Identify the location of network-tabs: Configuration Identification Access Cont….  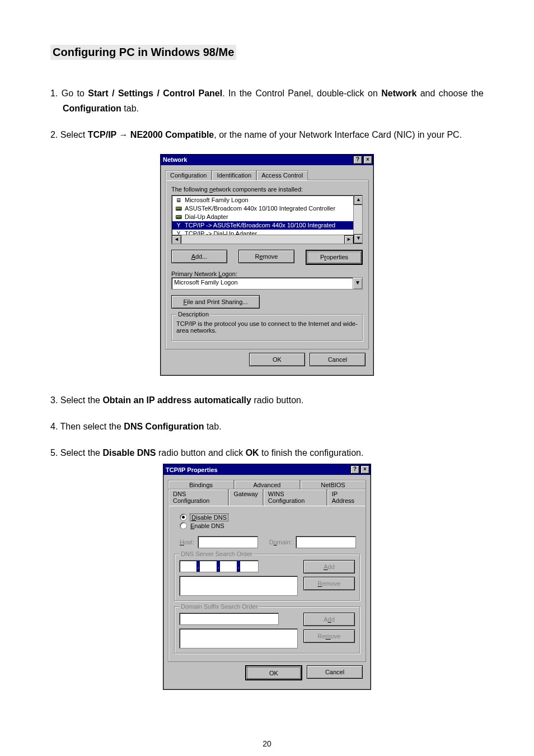
(267, 175).